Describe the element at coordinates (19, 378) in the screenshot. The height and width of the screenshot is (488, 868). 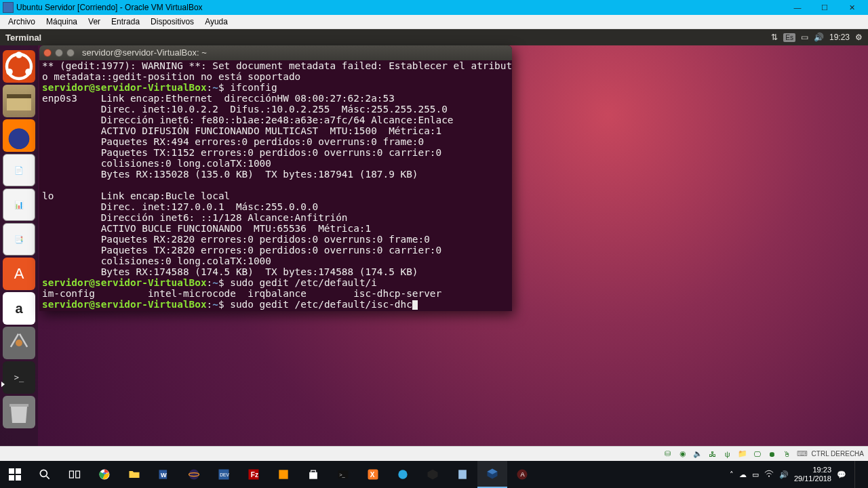
I see `launcher-terminal: >_` at that location.